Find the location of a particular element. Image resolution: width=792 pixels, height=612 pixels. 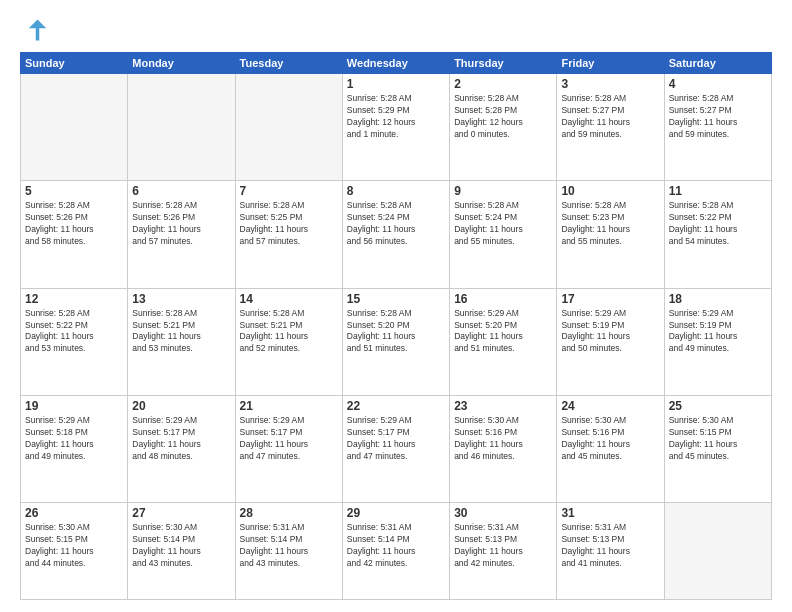

day-number: 25 is located at coordinates (718, 406).